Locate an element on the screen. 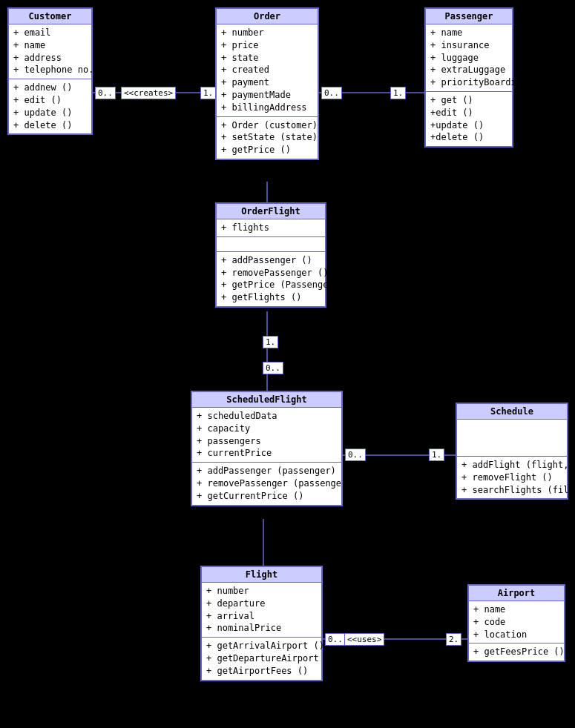 The image size is (575, 728). passenger-title: Passenger is located at coordinates (469, 16).